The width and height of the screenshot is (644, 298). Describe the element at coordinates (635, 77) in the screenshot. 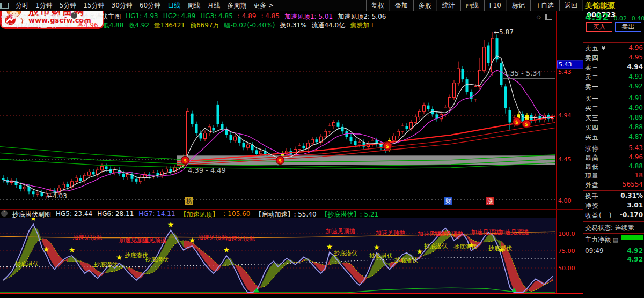

I see `row-value: 4.93` at that location.